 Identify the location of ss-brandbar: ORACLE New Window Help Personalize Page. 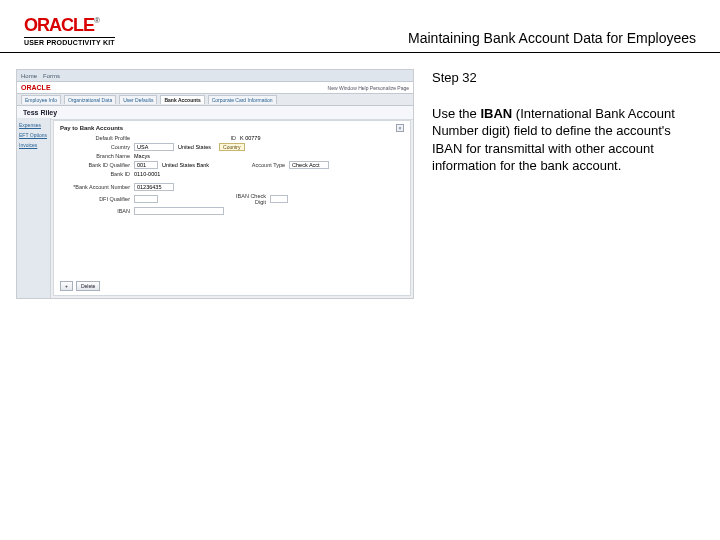
(215, 88).